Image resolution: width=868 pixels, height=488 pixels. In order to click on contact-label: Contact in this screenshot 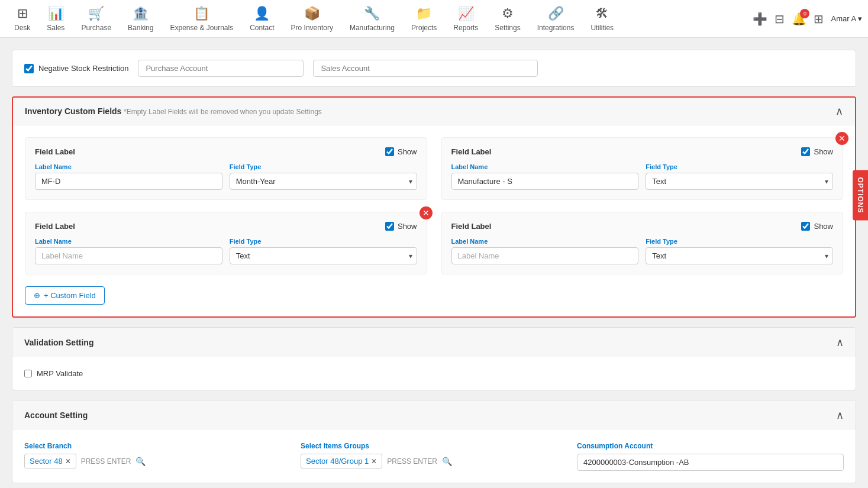, I will do `click(262, 28)`.